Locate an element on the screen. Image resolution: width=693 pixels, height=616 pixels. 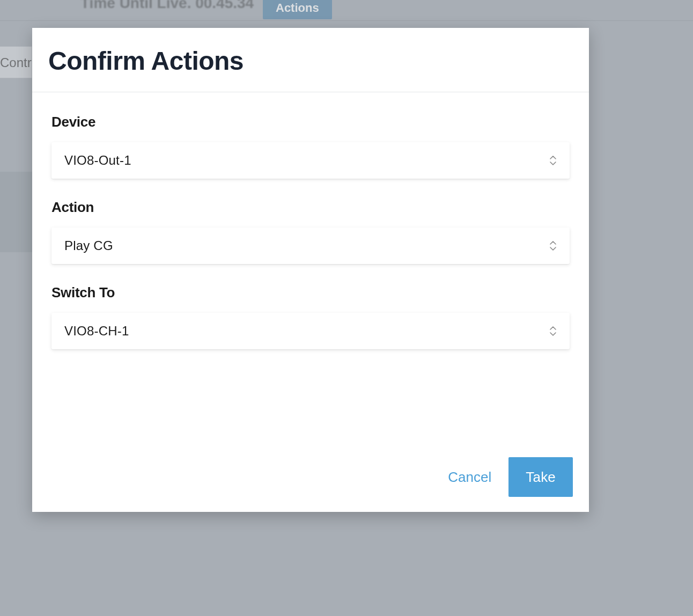
modal-title: Confirm Actions is located at coordinates (311, 61).